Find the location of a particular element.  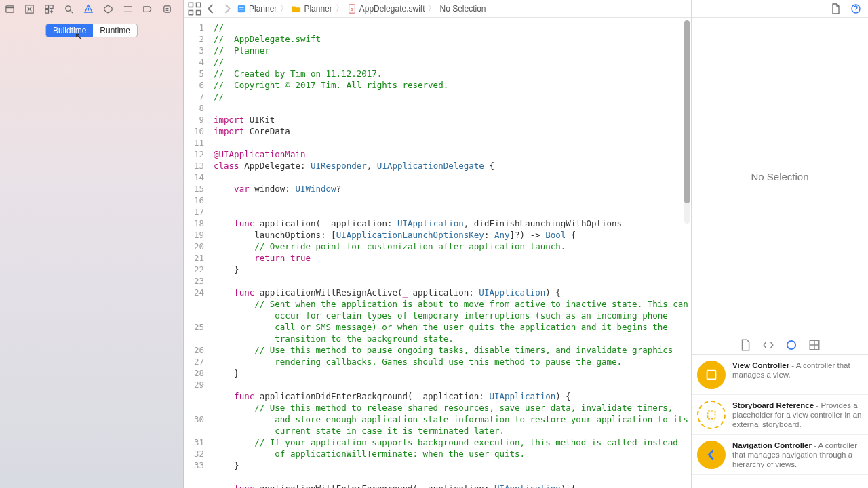

file-template-library-icon is located at coordinates (745, 345).